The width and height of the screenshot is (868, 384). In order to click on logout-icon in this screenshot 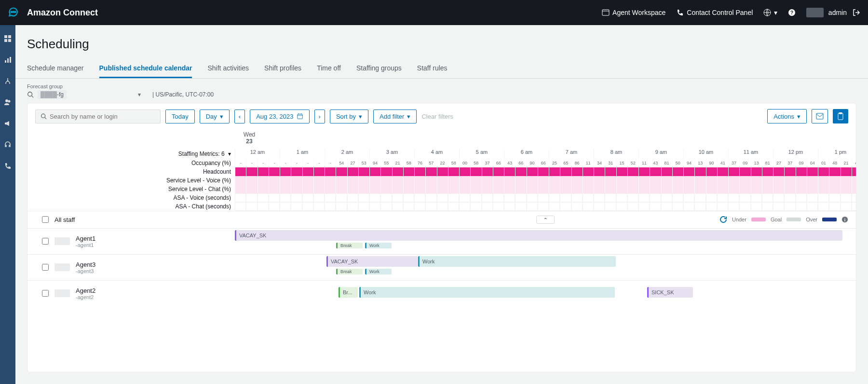, I will do `click(856, 13)`.